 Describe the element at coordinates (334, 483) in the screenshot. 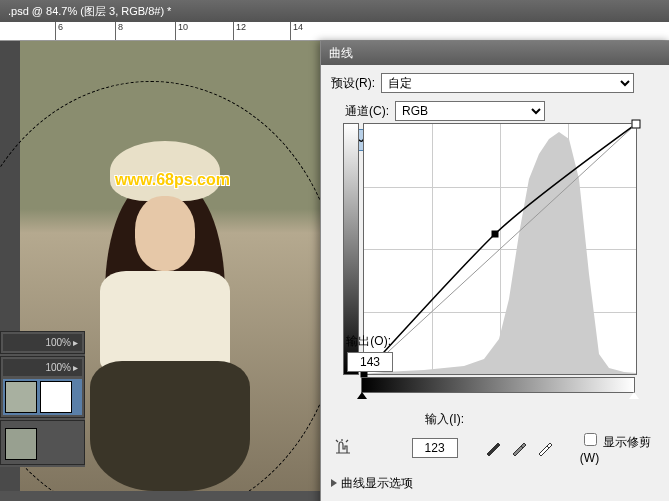

I see `expand-triangle-icon` at that location.